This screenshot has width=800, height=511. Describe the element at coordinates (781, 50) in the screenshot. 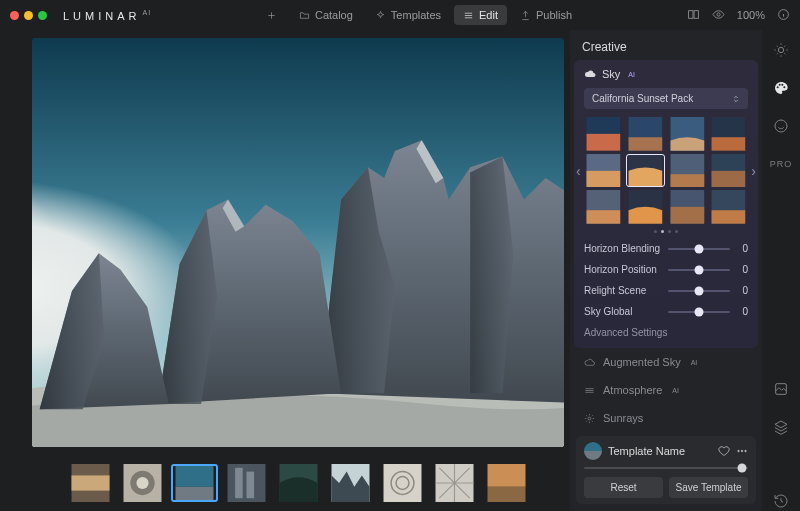

I see `essentials-tab` at that location.